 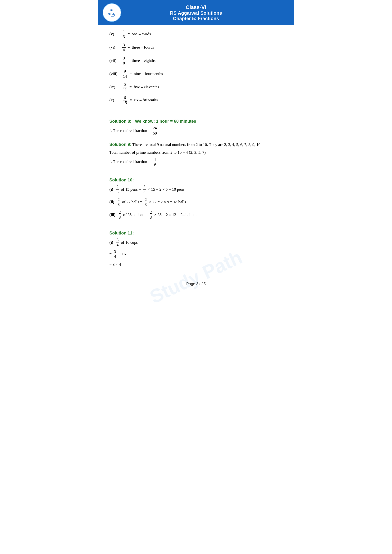 What do you see at coordinates (132, 202) in the screenshot?
I see `sol10-ii-mid: of 27 balls =` at bounding box center [132, 202].